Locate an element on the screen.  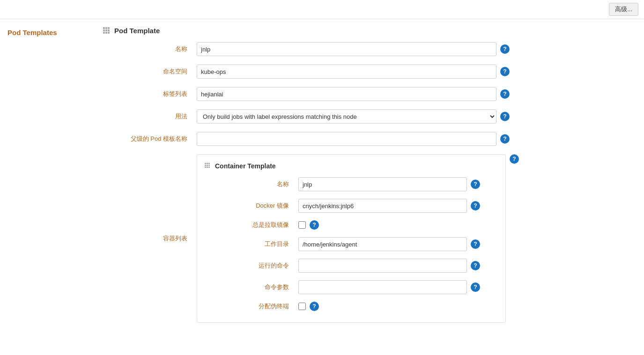
container-template-drag-icon is located at coordinates (208, 166).